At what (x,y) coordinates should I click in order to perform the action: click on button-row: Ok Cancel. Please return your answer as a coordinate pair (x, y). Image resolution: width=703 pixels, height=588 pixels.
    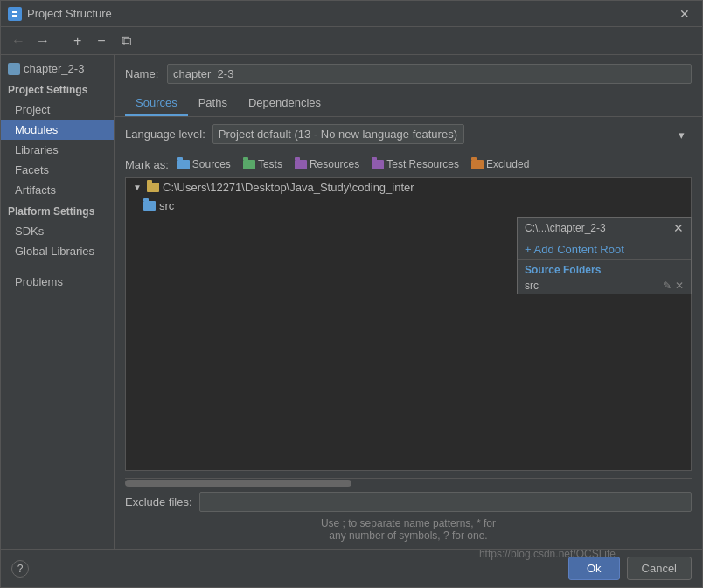
    Looking at the image, I should click on (630, 568).